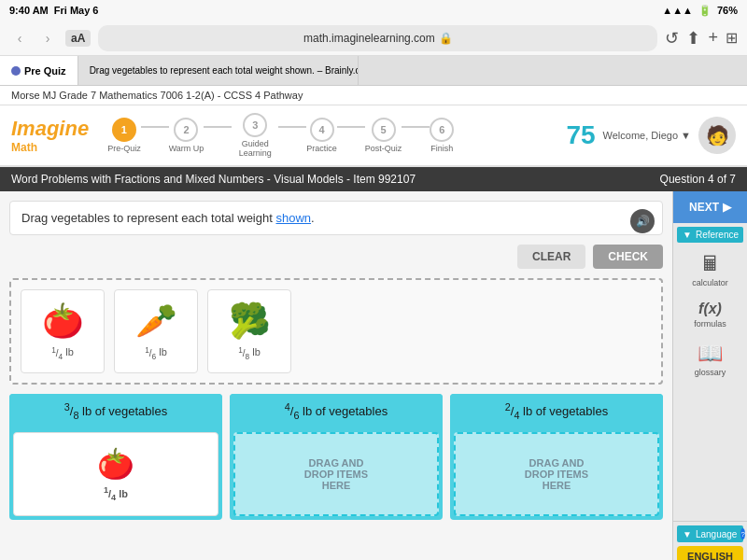 Image resolution: width=747 pixels, height=560 pixels. What do you see at coordinates (336, 218) in the screenshot?
I see `instruction-box: Drag vegetables to represent each total …` at bounding box center [336, 218].